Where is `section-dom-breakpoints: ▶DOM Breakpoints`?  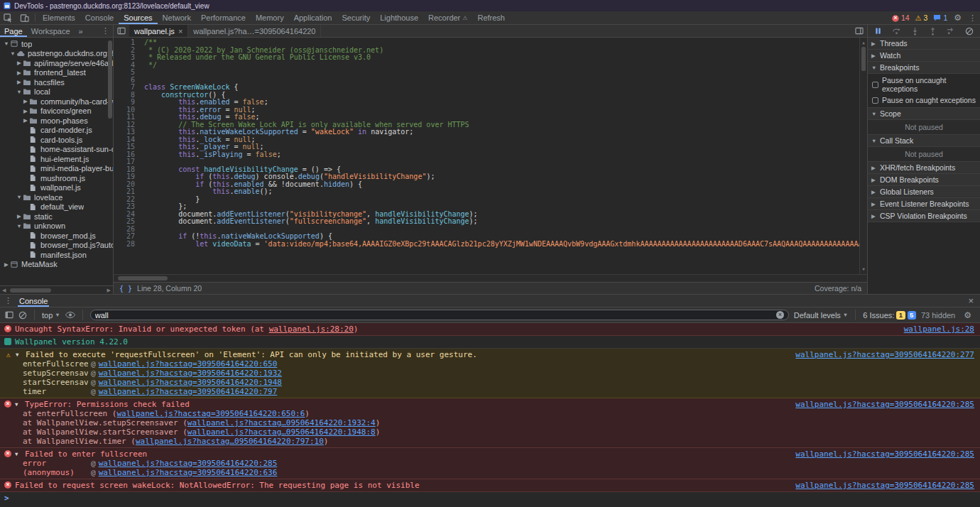 section-dom-breakpoints: ▶DOM Breakpoints is located at coordinates (924, 180).